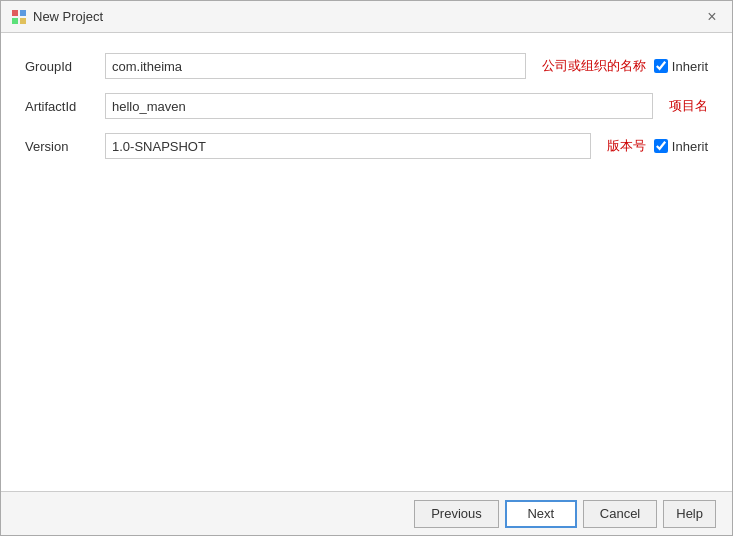 The image size is (733, 536). Describe the element at coordinates (690, 146) in the screenshot. I see `version-inherit-label: Inherit` at that location.